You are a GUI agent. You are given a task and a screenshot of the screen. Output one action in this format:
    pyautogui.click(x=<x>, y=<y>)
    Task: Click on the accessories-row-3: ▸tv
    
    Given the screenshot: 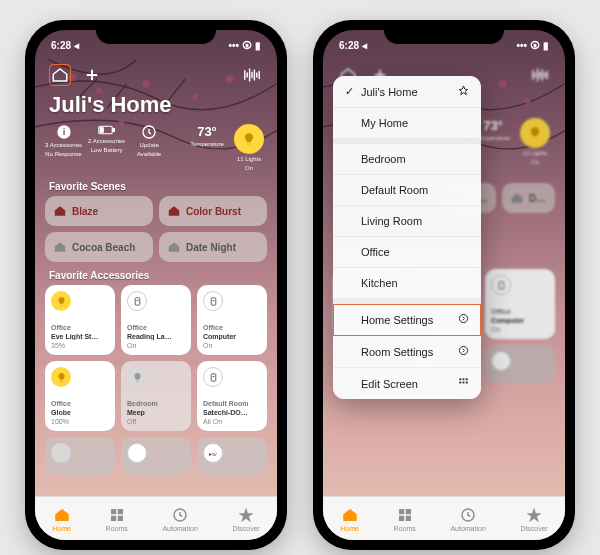 What is the action you would take?
    pyautogui.click(x=156, y=453)
    